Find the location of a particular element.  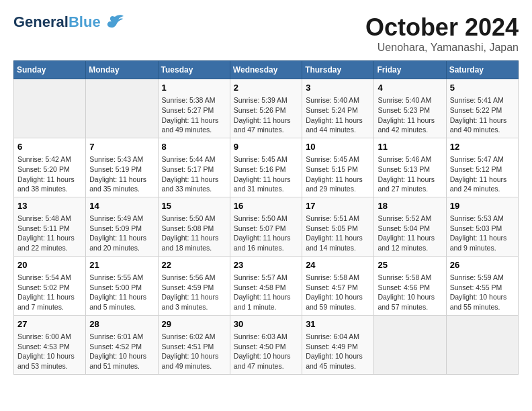

day-number: 14 is located at coordinates (122, 206).